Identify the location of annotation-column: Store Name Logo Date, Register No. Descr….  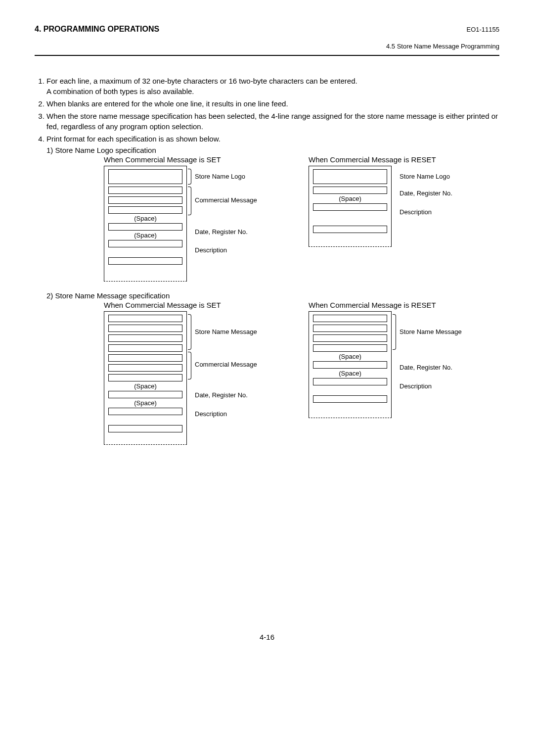
(445, 206).